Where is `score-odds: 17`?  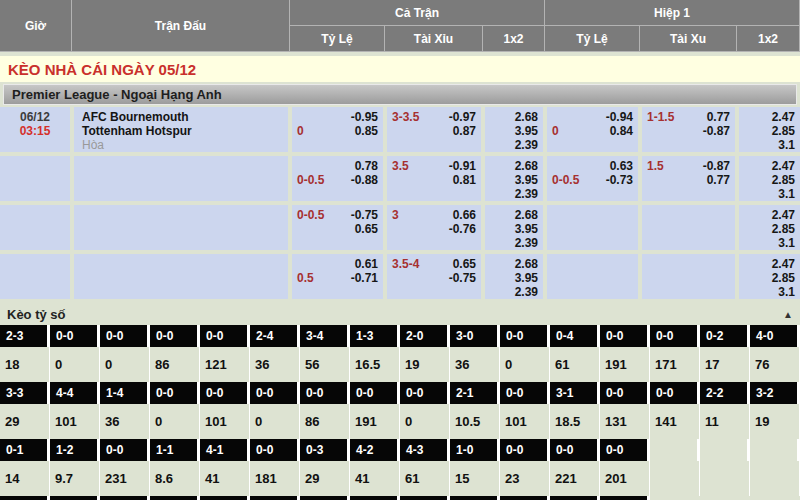
score-odds: 17 is located at coordinates (725, 364).